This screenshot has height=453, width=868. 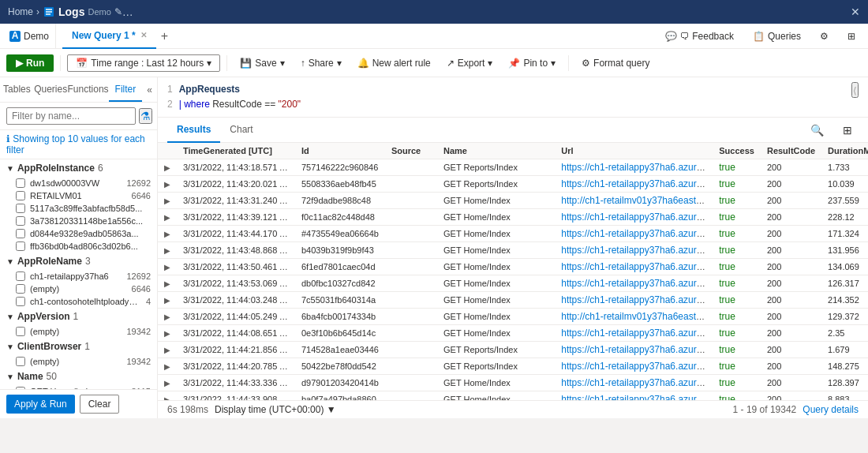 I want to click on filter-item: ch1-contosohotelhtploady37... 4, so click(x=79, y=301).